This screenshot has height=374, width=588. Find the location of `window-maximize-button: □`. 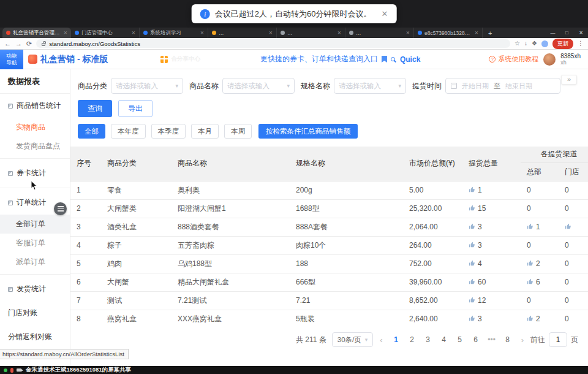

window-maximize-button: □ is located at coordinates (567, 33).